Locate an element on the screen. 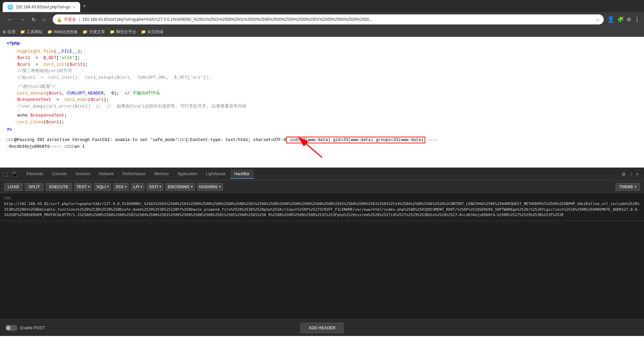 The image size is (644, 345). forward-button: → is located at coordinates (22, 19).